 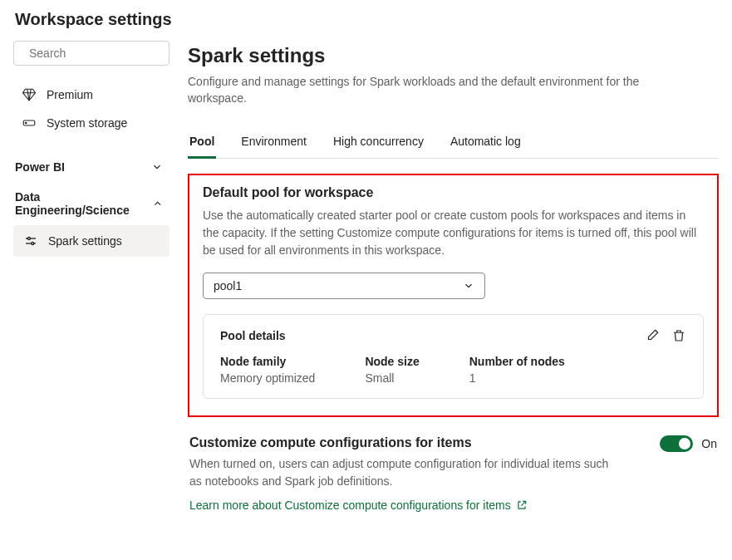 What do you see at coordinates (679, 336) in the screenshot?
I see `trash-icon` at bounding box center [679, 336].